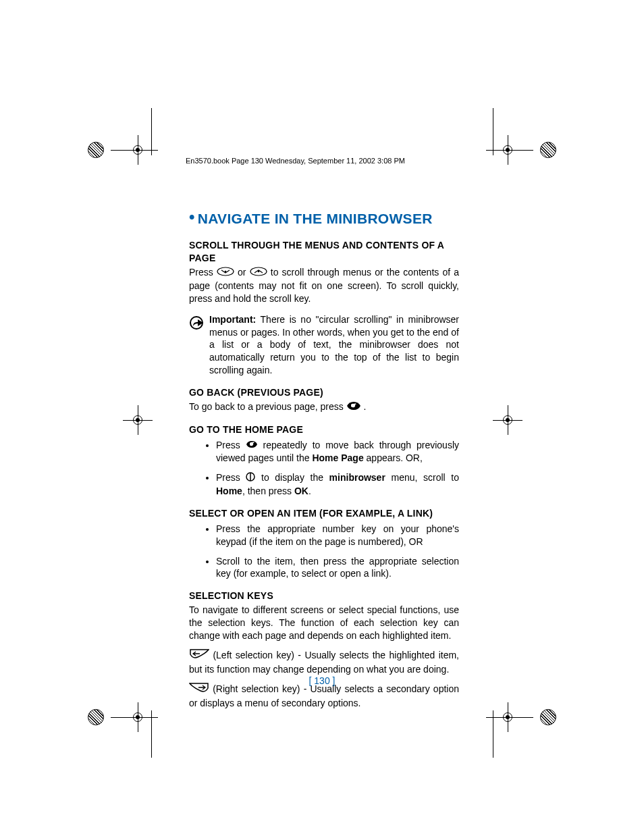 The width and height of the screenshot is (644, 834). I want to click on text: or, so click(244, 272).